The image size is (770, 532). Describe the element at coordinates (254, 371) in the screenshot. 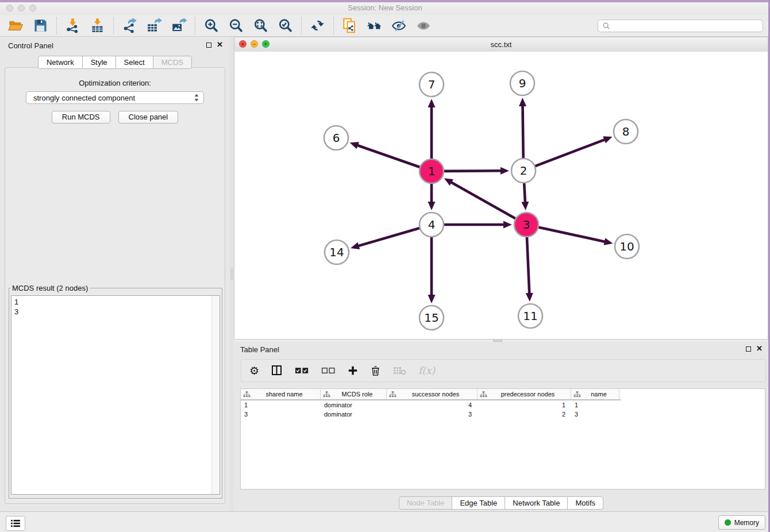

I see `table-settings-icon: ⚙` at that location.